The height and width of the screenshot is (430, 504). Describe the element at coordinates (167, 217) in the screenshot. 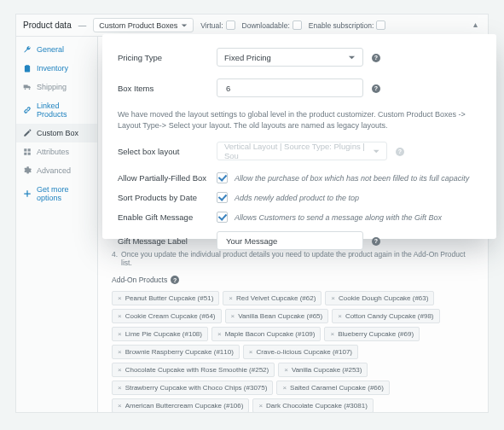

I see `gift-label: Enable Gift Message` at that location.